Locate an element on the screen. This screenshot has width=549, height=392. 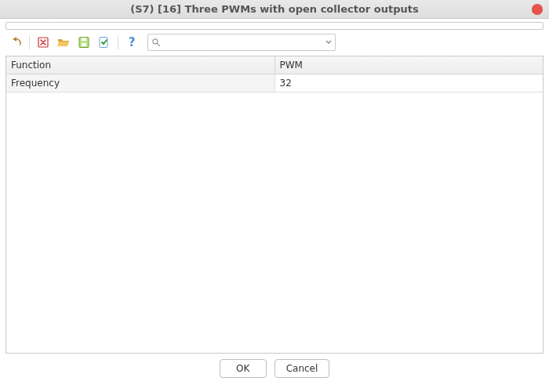
save-button is located at coordinates (84, 42).